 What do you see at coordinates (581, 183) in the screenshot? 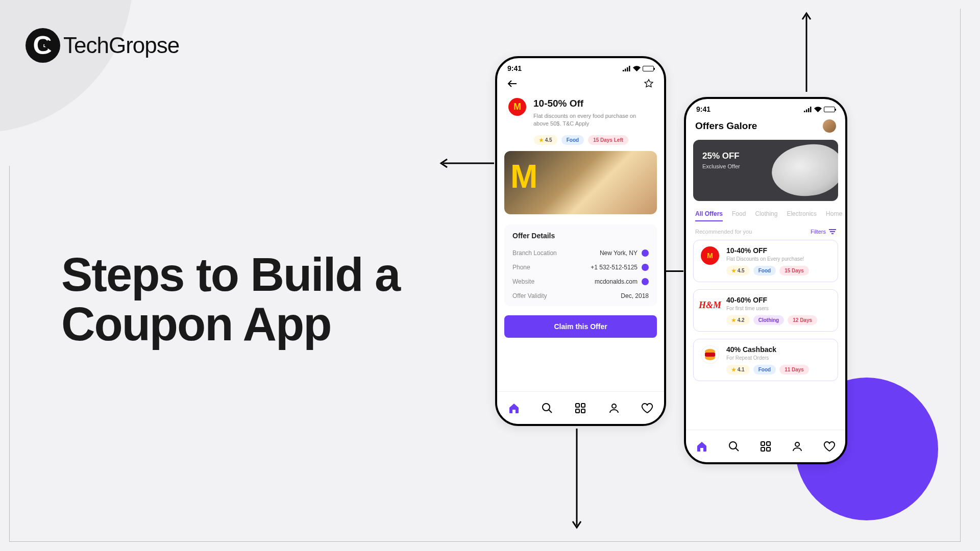
I see `offer-hero-image: M` at bounding box center [581, 183].